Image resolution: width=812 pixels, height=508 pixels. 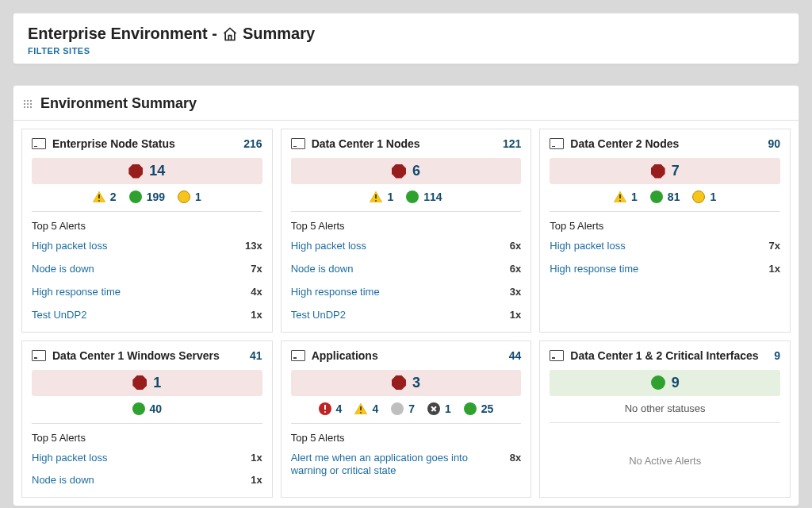 I want to click on secondary-status-row: 21991, so click(x=147, y=202).